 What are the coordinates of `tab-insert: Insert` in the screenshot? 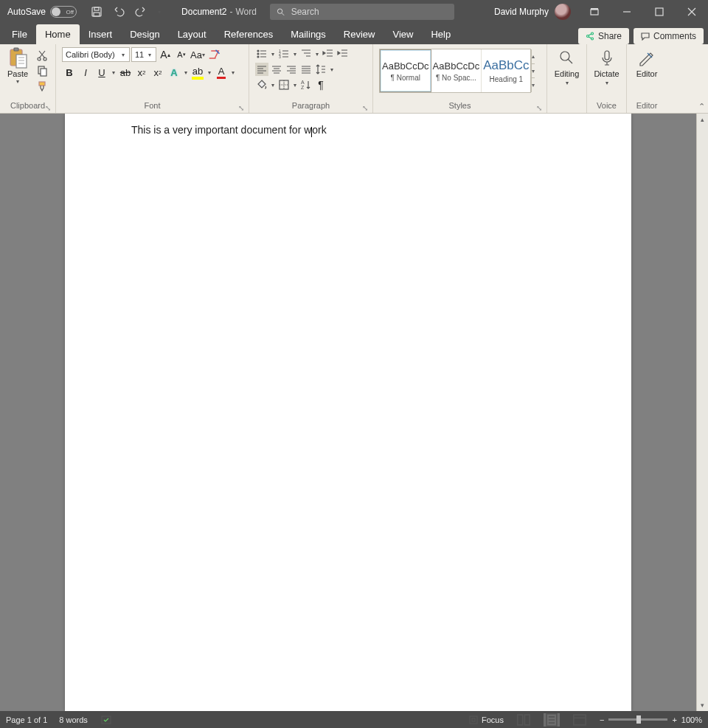 It's located at (100, 34).